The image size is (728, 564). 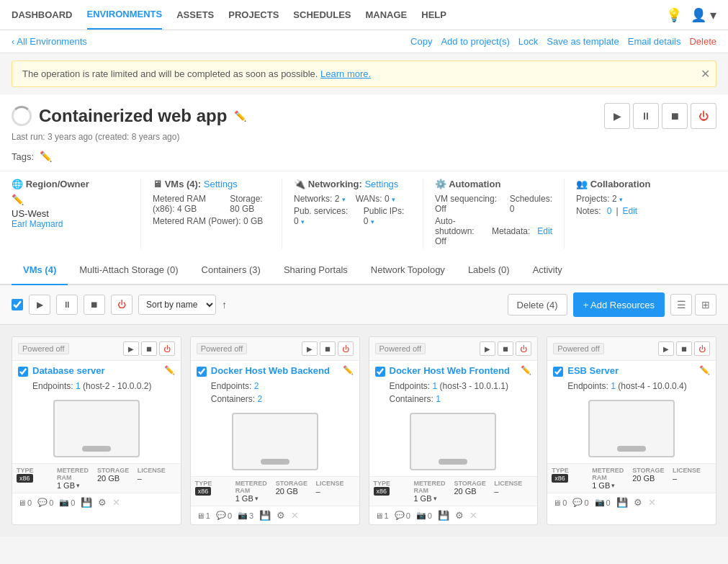 I want to click on pubservices-dropdown-arrow: ▾, so click(x=302, y=222).